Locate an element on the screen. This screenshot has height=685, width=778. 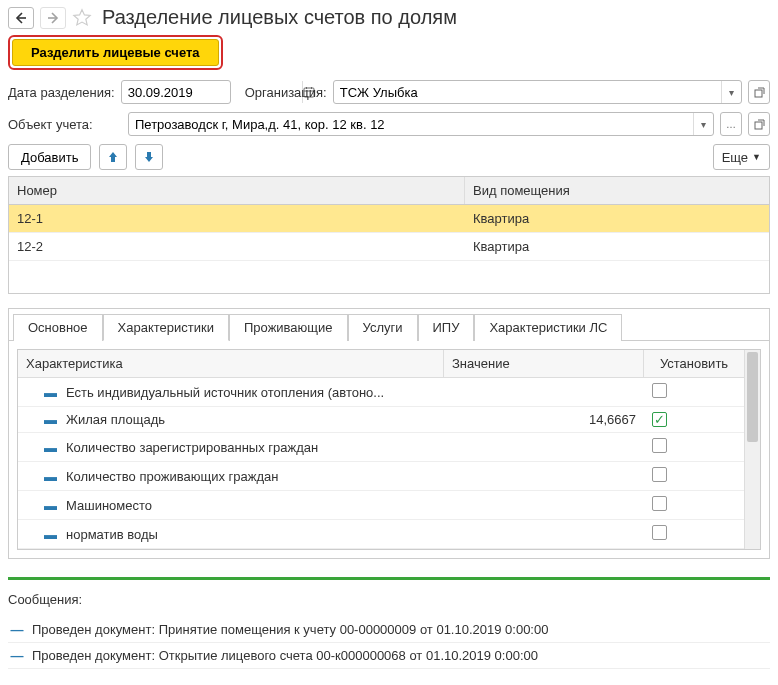
page-title: Разделение лицевых счетов по долям is located at coordinates (280, 18).